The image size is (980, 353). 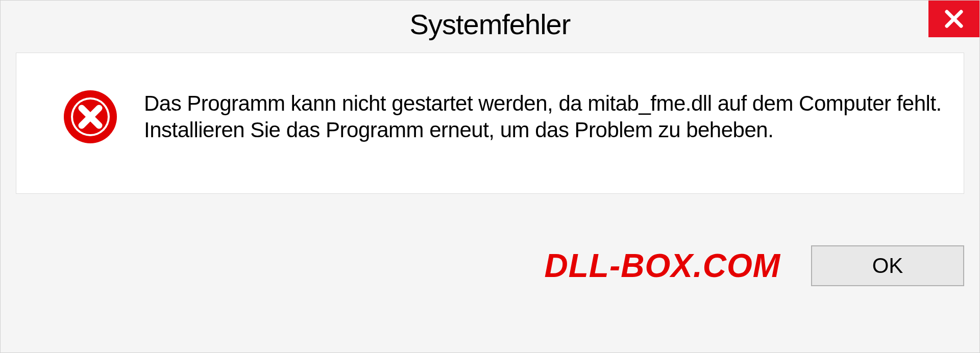 What do you see at coordinates (663, 266) in the screenshot?
I see `watermark-text: DLL-BOX.COM` at bounding box center [663, 266].